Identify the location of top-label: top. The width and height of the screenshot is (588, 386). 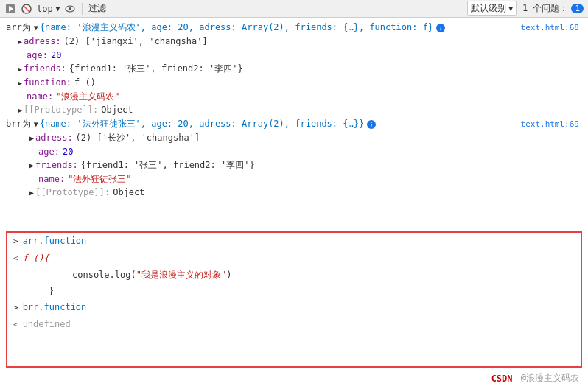
(45, 9).